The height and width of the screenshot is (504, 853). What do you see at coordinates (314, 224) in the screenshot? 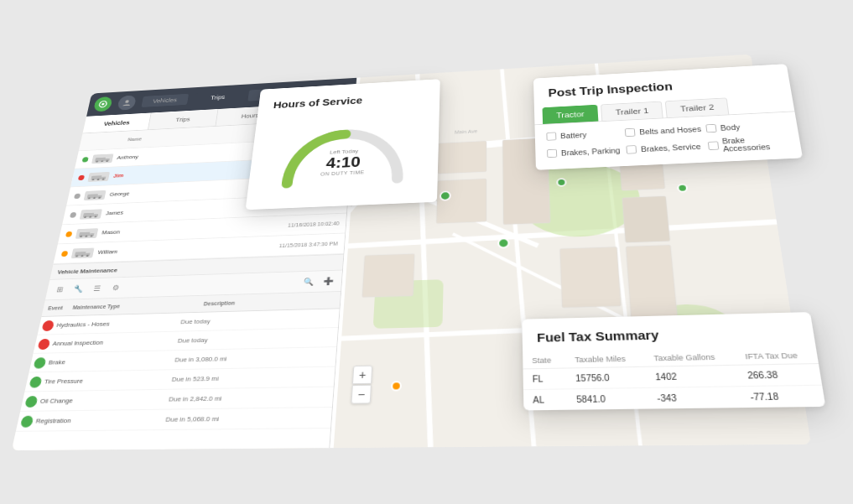
I see `driver-time: 11/16/2018 10:02:40` at bounding box center [314, 224].